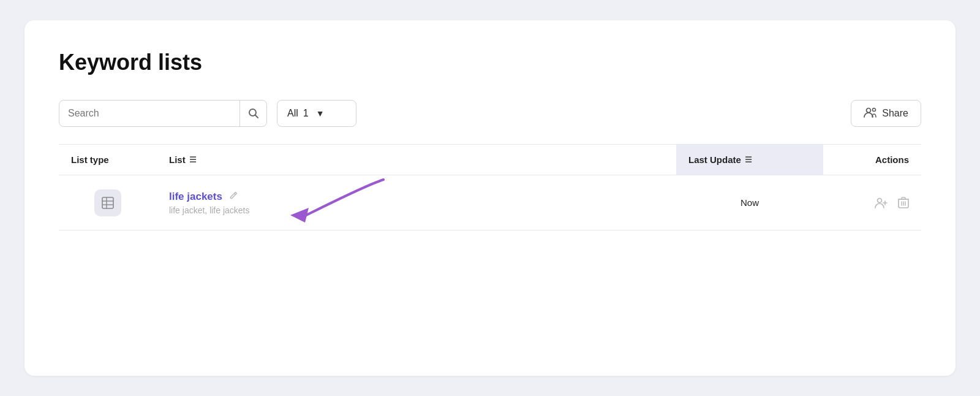  What do you see at coordinates (293, 113) in the screenshot?
I see `filter-label: All` at bounding box center [293, 113].